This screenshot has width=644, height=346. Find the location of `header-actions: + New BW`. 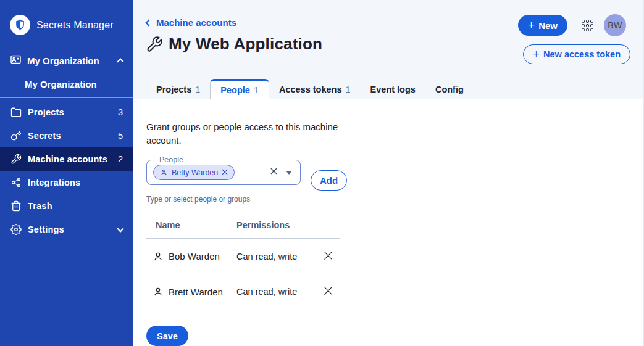

header-actions: + New BW is located at coordinates (572, 25).